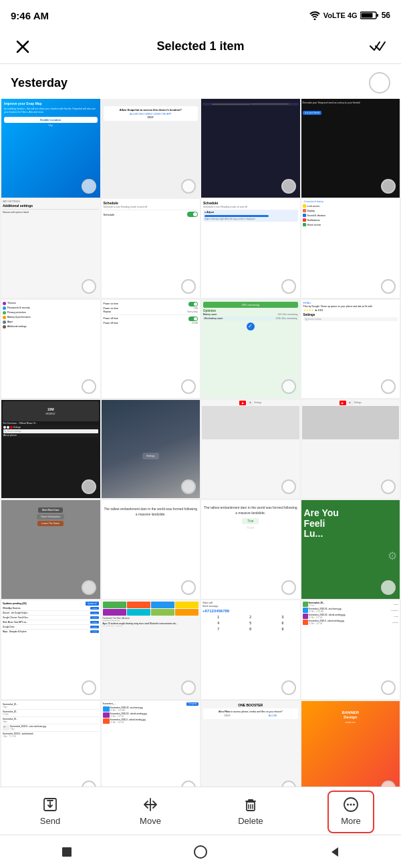  What do you see at coordinates (151, 349) in the screenshot?
I see `grid-item: Power on time Power on time7:00 RepeatEv…` at bounding box center [151, 349].